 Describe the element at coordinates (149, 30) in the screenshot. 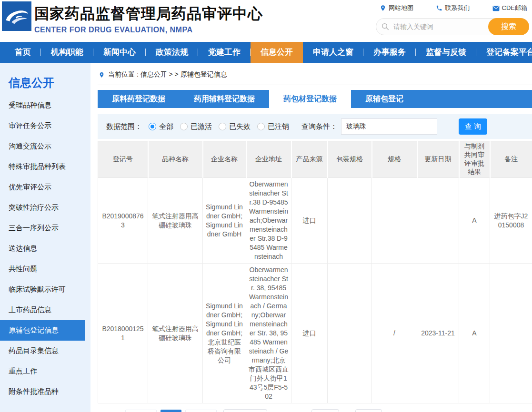

I see `site-subtitle: CENTER FOR DRUG EVALUATION, NMPA` at that location.